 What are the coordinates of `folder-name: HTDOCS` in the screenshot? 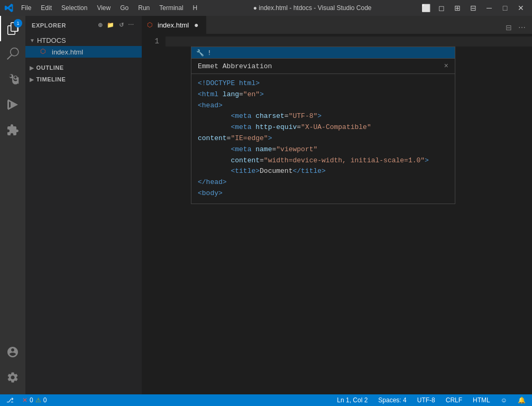 It's located at (52, 40).